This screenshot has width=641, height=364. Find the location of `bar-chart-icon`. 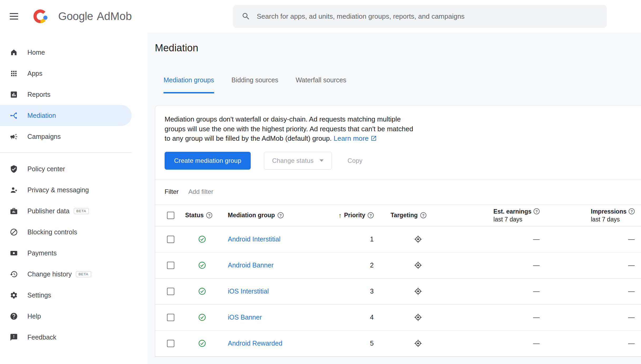

bar-chart-icon is located at coordinates (14, 95).